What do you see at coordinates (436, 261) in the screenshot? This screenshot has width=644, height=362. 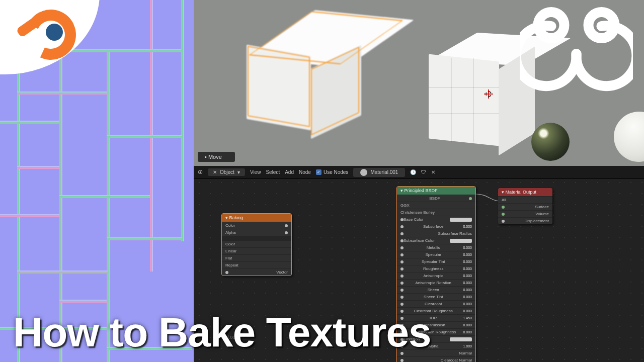 I see `bsdf-slider-row: Specular Tint0.000` at bounding box center [436, 261].